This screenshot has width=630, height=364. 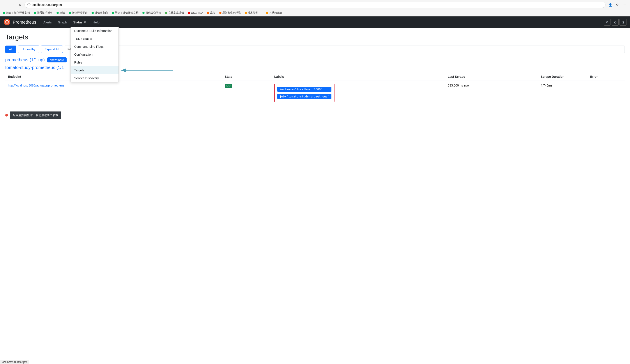 I want to click on back-button: ←, so click(x=6, y=5).